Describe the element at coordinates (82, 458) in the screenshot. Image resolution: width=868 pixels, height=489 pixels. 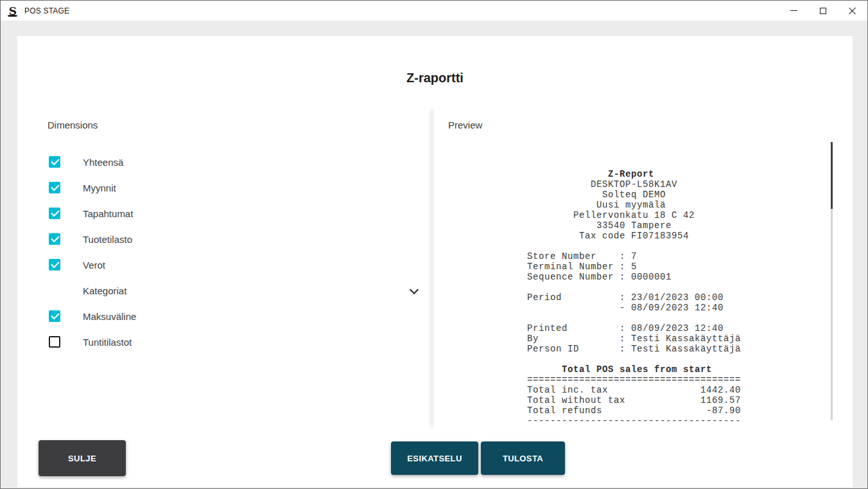
I see `sulje-button: SULJE` at that location.